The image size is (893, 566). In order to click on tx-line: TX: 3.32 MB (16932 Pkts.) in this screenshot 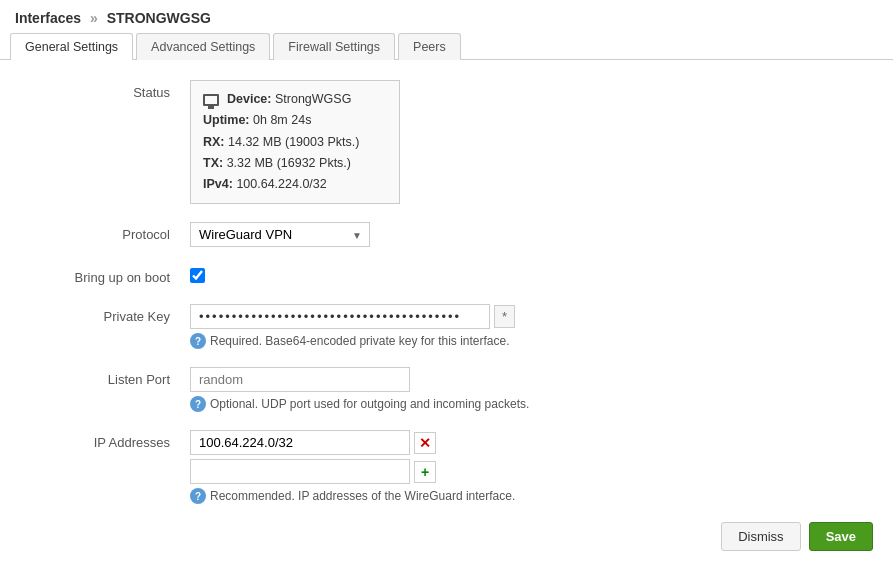, I will do `click(295, 164)`.